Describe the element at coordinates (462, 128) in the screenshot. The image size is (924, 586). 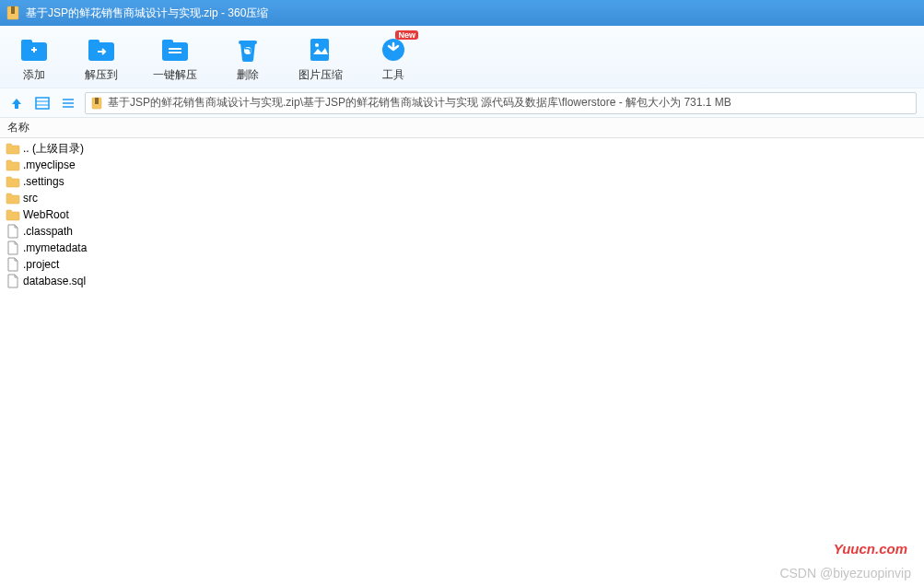
I see `column-header: 名称` at that location.